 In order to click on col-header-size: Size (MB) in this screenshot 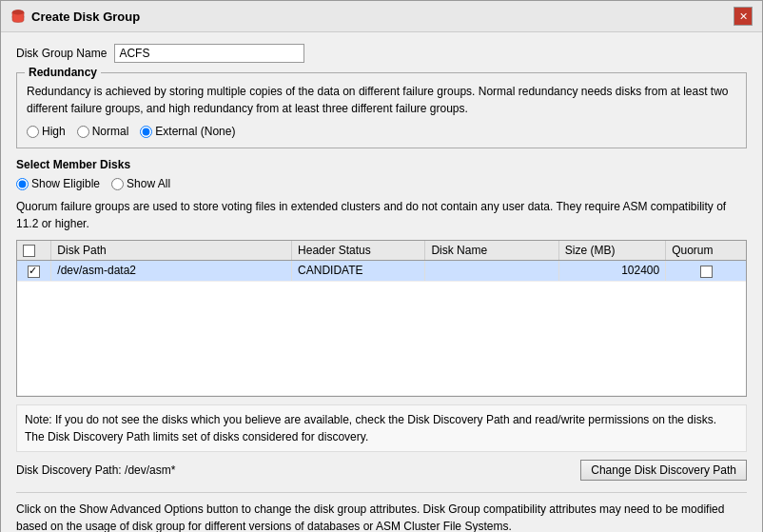, I will do `click(612, 251)`.